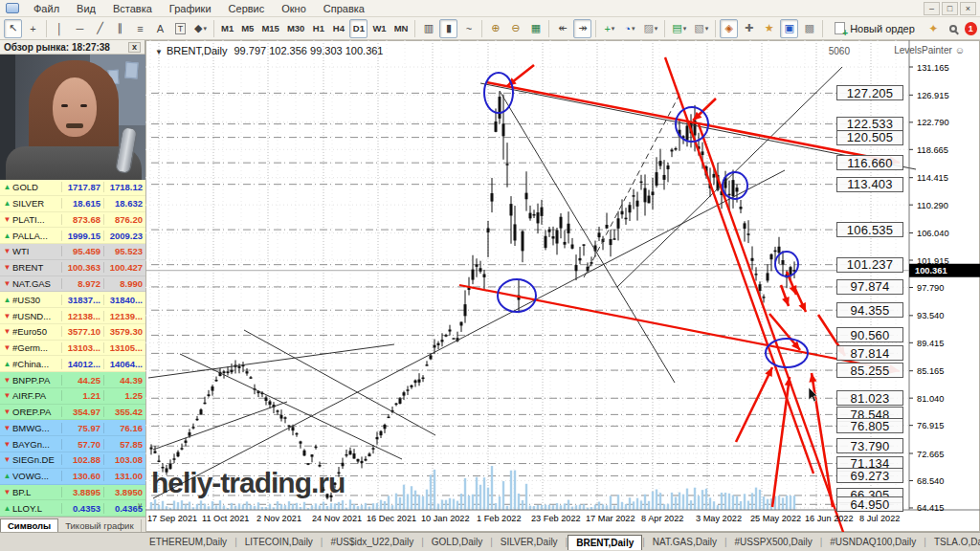 This screenshot has height=551, width=980. What do you see at coordinates (679, 29) in the screenshot?
I see `new-chart-icon: ▤▾` at bounding box center [679, 29].